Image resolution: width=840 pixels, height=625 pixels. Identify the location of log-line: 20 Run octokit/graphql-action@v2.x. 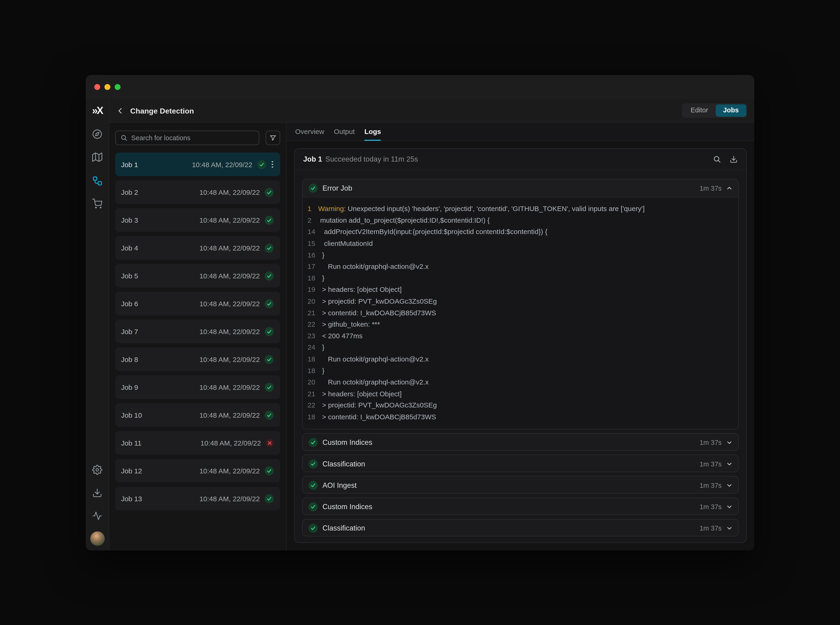
(523, 382).